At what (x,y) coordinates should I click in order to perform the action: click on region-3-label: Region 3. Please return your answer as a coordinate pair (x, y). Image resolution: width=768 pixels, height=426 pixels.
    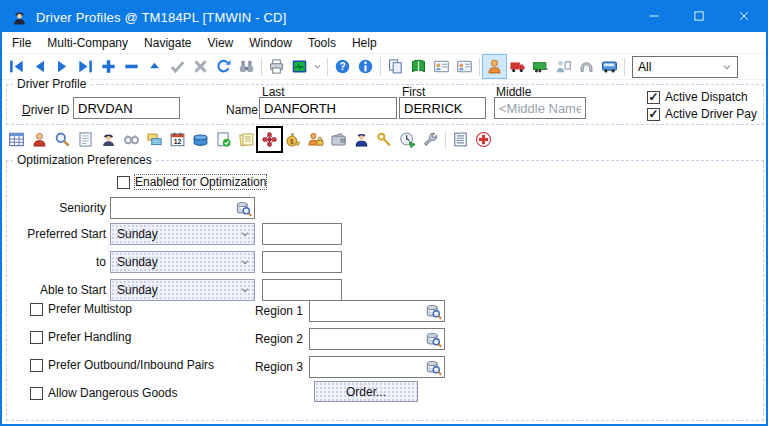
    Looking at the image, I should click on (266, 367).